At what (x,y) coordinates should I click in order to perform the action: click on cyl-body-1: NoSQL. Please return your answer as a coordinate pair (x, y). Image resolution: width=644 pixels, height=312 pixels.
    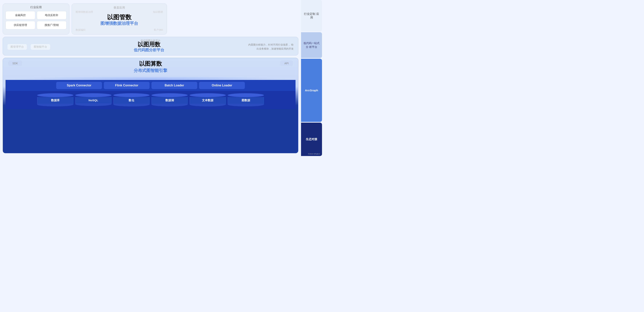
    Looking at the image, I should click on (94, 100).